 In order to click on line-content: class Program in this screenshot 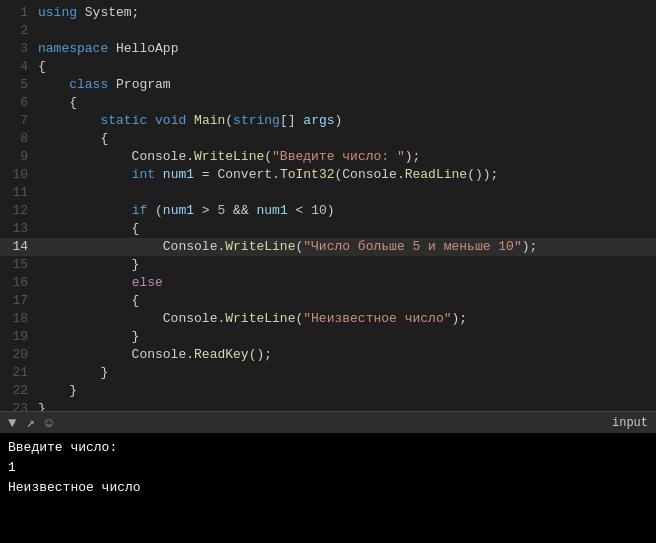, I will do `click(347, 85)`.